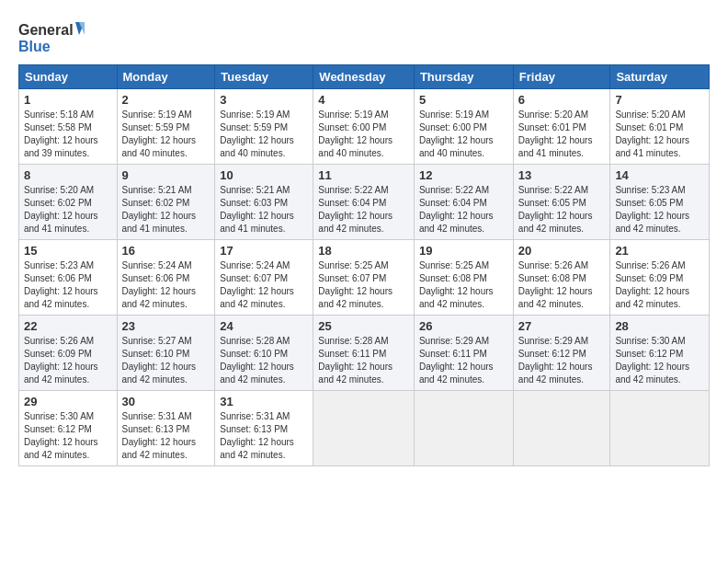 The image size is (728, 563). What do you see at coordinates (463, 127) in the screenshot?
I see `calendar-cell: 5Sunrise: 5:19 AM Sunset: 6:00 PM Daylig…` at bounding box center [463, 127].